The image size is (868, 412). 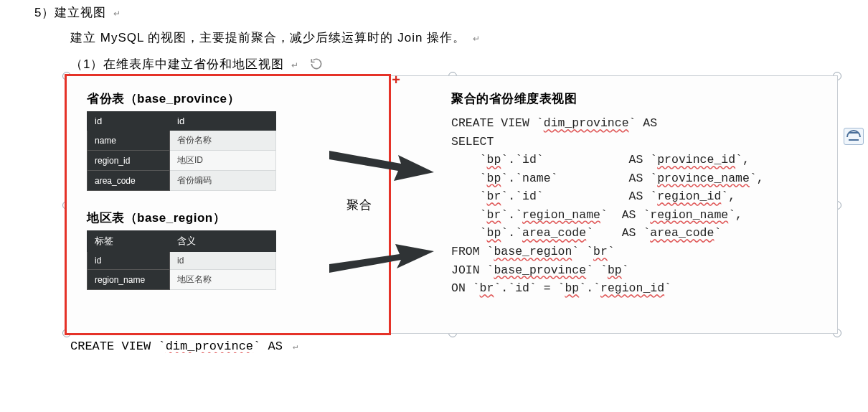 I want to click on table2-title: 地区表（base_region）, so click(x=231, y=218).